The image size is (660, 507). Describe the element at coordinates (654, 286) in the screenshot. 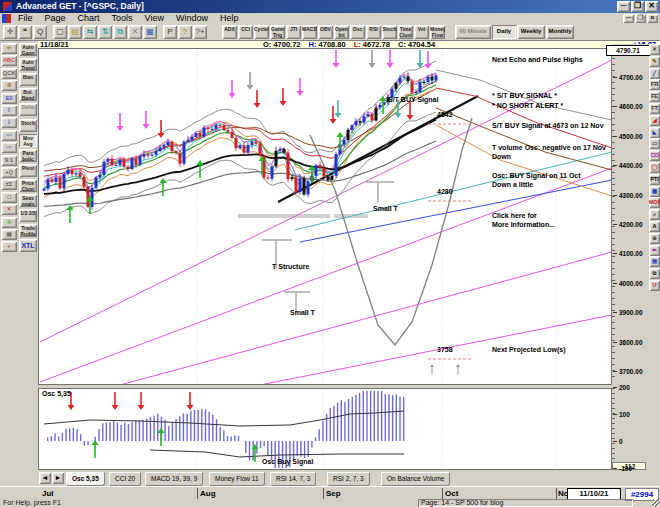

I see `undo-icon: U` at that location.